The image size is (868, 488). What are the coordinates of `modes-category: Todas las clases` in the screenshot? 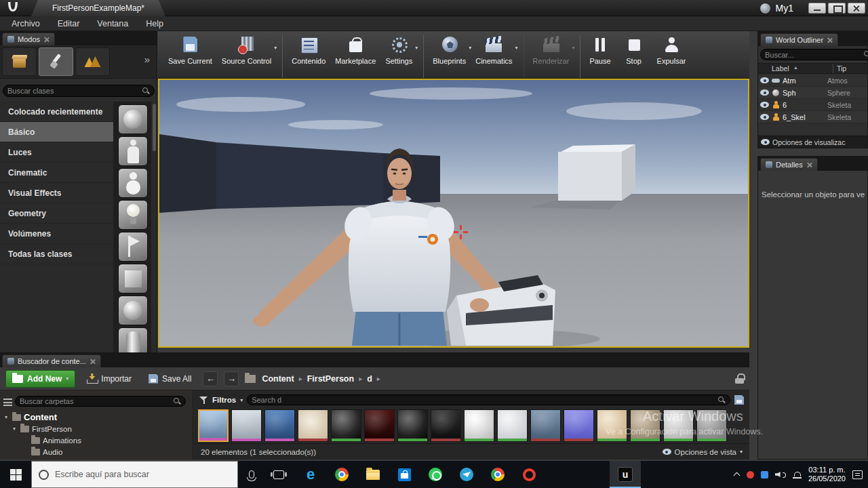 It's located at (57, 254).